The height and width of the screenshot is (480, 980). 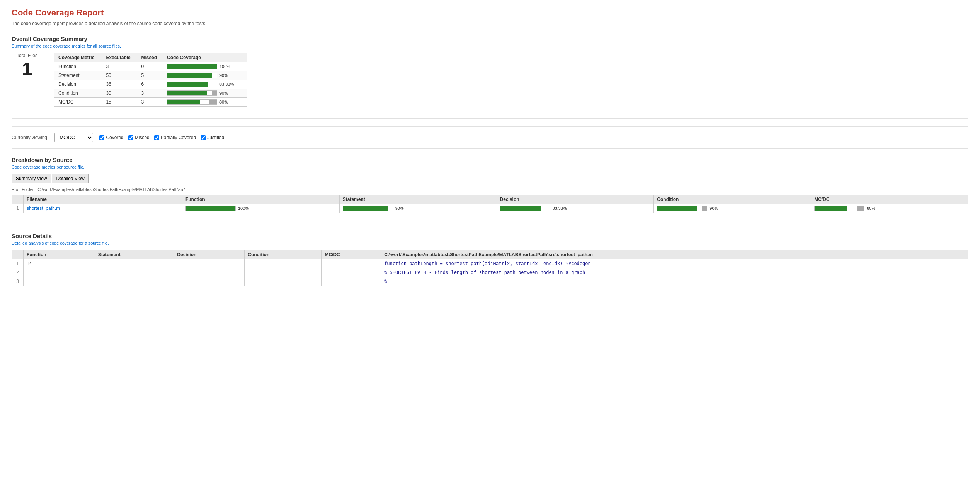 What do you see at coordinates (216, 138) in the screenshot?
I see `justified-label: Justified` at bounding box center [216, 138].